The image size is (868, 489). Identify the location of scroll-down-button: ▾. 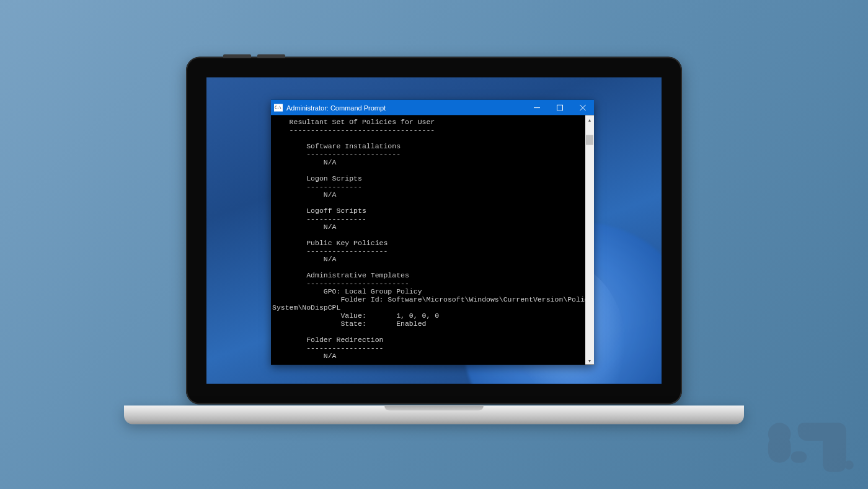
(590, 361).